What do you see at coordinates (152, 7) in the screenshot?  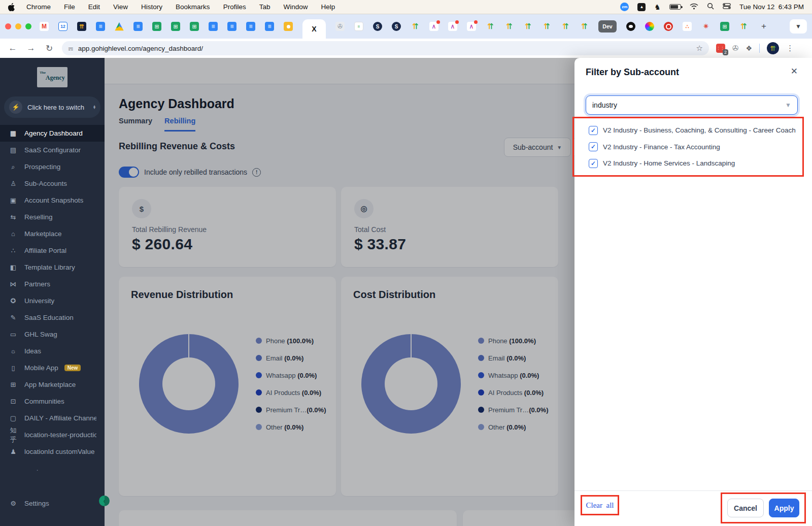 I see `menubar-item: History` at bounding box center [152, 7].